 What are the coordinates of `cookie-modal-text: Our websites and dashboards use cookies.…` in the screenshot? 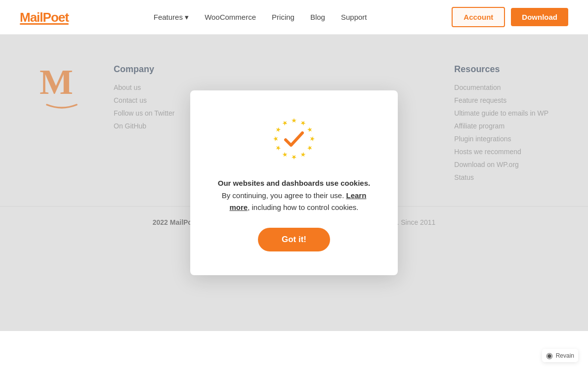 It's located at (294, 196).